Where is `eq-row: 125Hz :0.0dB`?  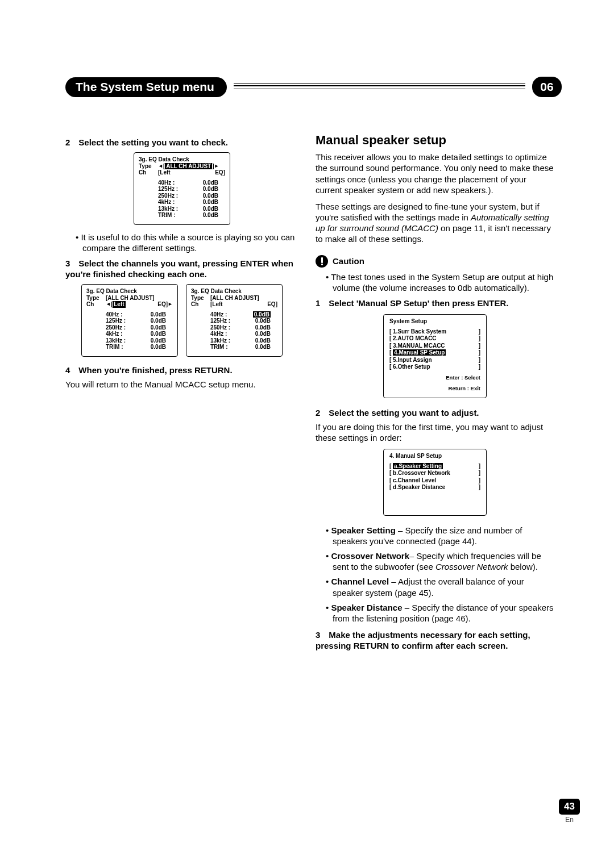 eq-row: 125Hz :0.0dB is located at coordinates (182, 189).